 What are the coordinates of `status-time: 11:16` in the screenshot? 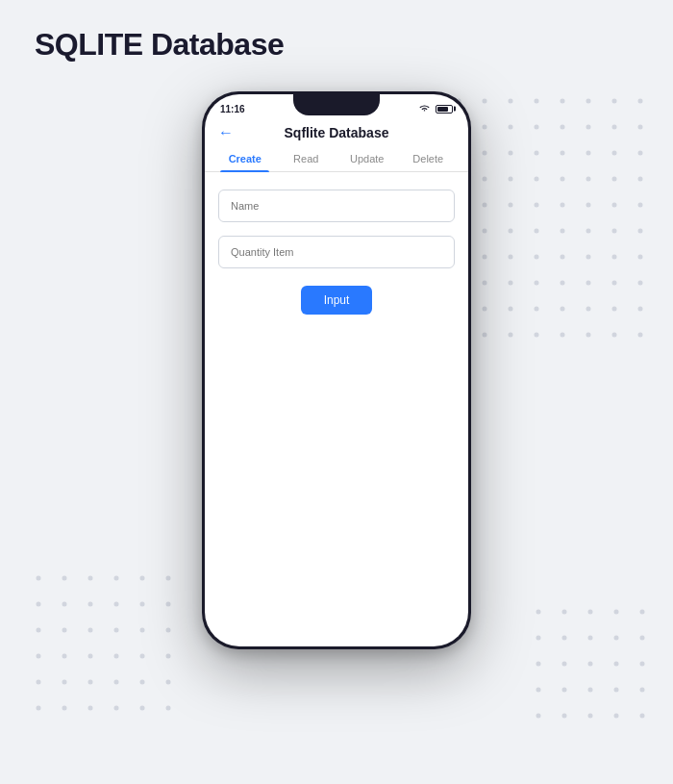 It's located at (233, 110).